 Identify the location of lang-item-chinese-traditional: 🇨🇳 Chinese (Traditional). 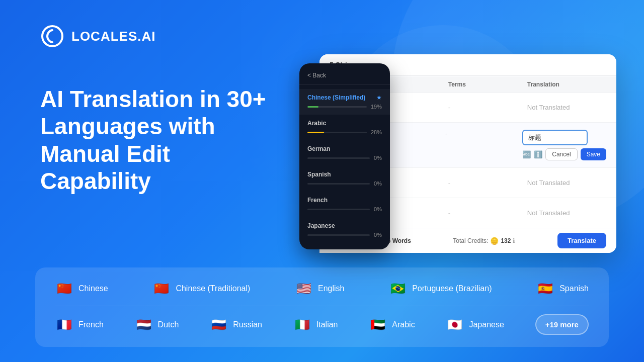
(201, 289).